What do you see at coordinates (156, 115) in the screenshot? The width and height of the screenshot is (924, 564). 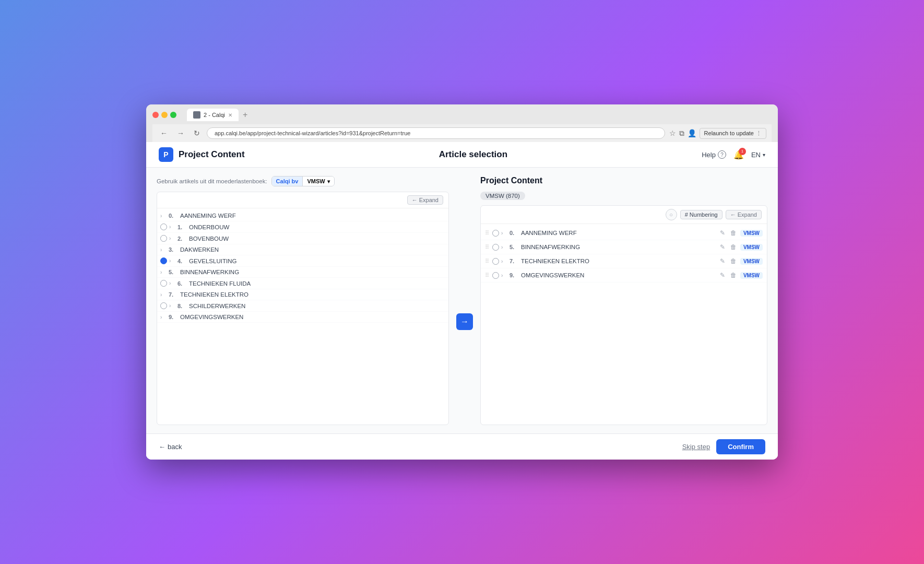 I see `close-traffic-light` at bounding box center [156, 115].